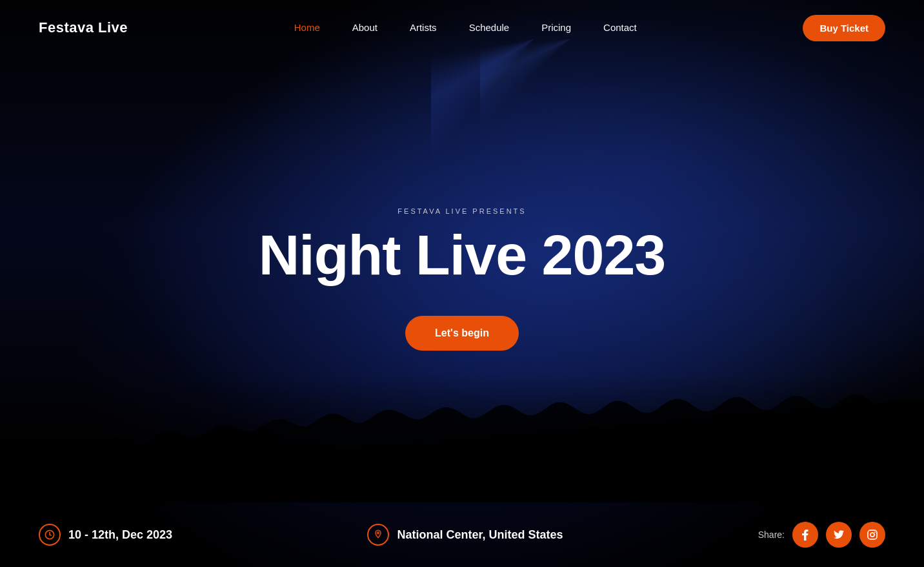 The width and height of the screenshot is (924, 567). Describe the element at coordinates (120, 535) in the screenshot. I see `event-date-text: 10 - 12th, Dec 2023` at that location.